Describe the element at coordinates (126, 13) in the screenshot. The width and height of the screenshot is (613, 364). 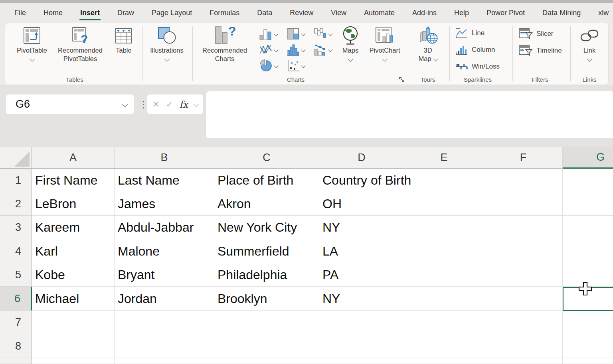
I see `menu-tab-draw: Draw` at that location.